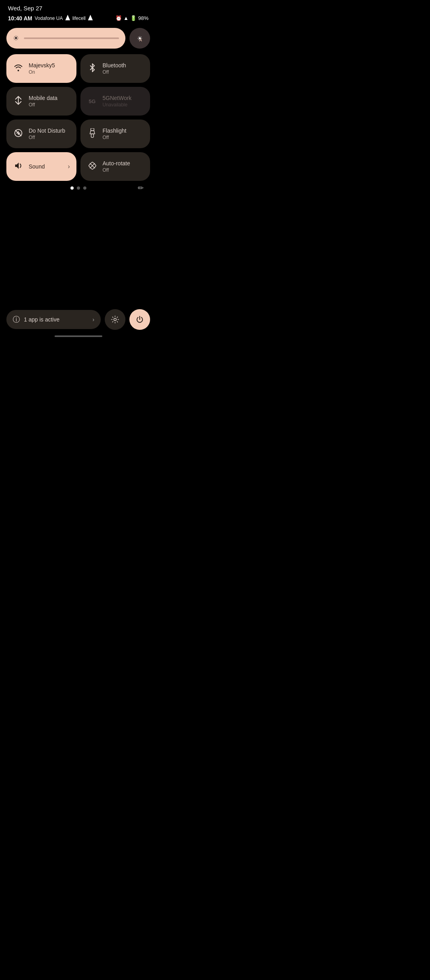 This screenshot has height=980, width=430. I want to click on settings-button, so click(115, 319).